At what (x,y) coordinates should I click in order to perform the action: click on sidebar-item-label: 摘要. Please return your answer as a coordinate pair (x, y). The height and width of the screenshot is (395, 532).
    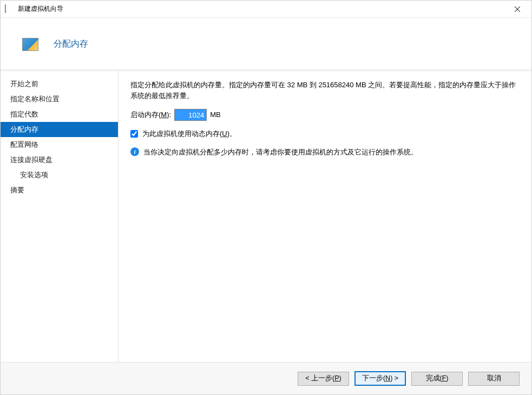
    Looking at the image, I should click on (17, 190).